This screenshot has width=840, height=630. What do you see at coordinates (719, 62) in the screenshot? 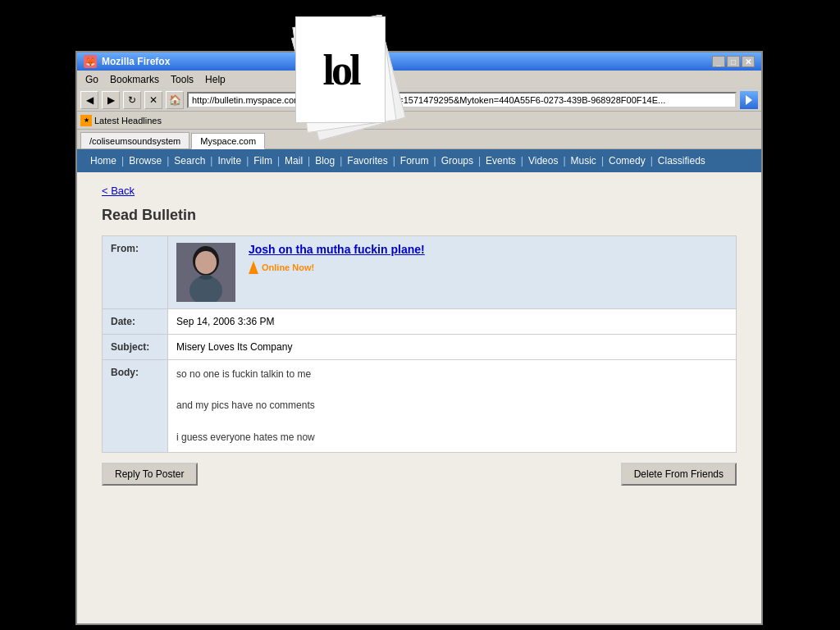
I see `minimize-button: _` at bounding box center [719, 62].